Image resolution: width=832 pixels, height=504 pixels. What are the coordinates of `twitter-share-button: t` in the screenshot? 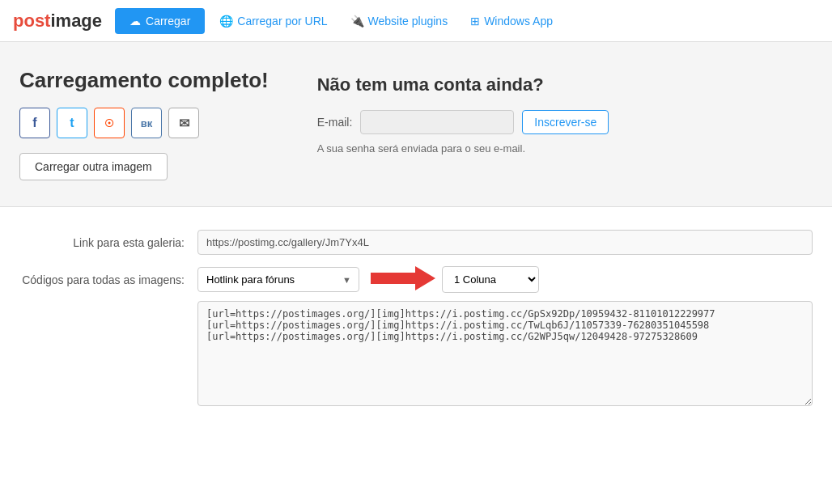 It's located at (72, 123).